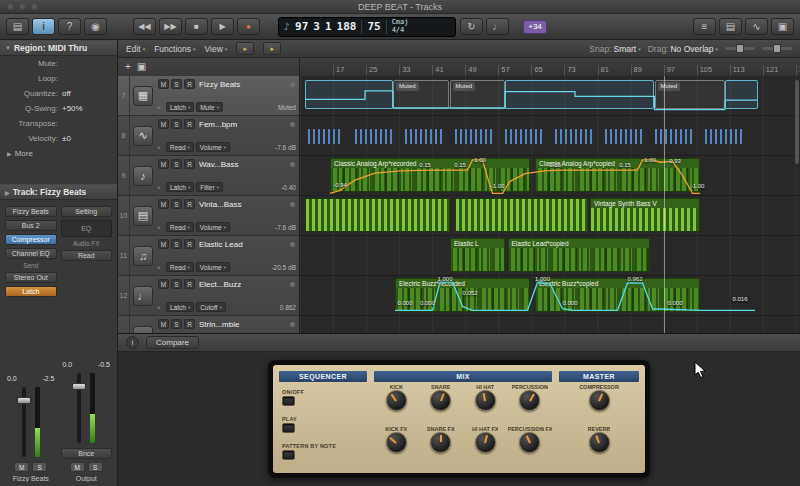 This screenshot has width=800, height=486. What do you see at coordinates (244, 204) in the screenshot?
I see `track-name: Vinta...Bass` at bounding box center [244, 204].